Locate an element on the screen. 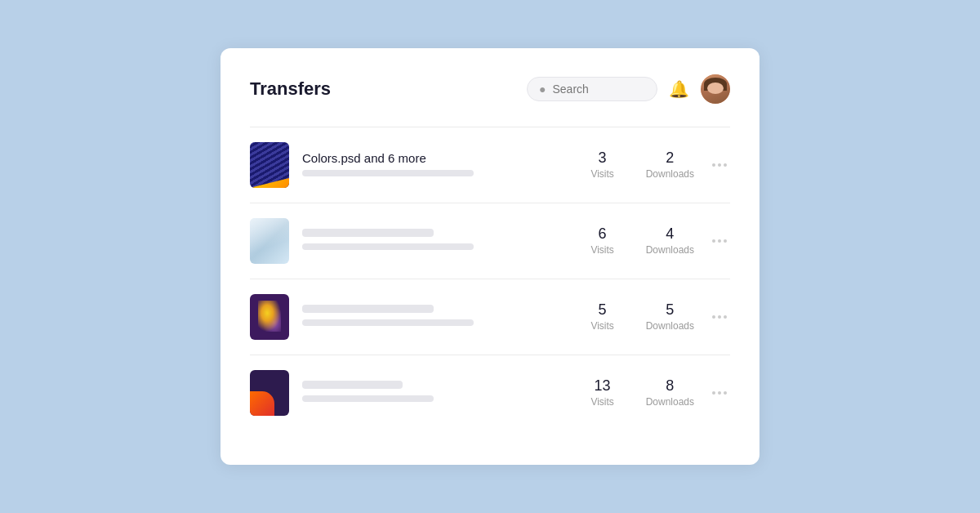 This screenshot has height=513, width=980. page-title: Transfers is located at coordinates (291, 89).